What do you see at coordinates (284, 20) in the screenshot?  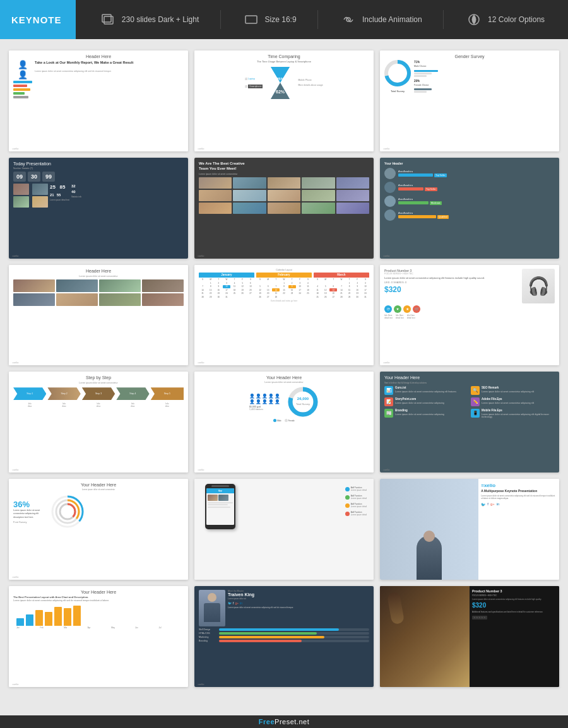 I see `header-bar: KEYNOTE 230 slides Dark + Light Size 16:…` at bounding box center [284, 20].